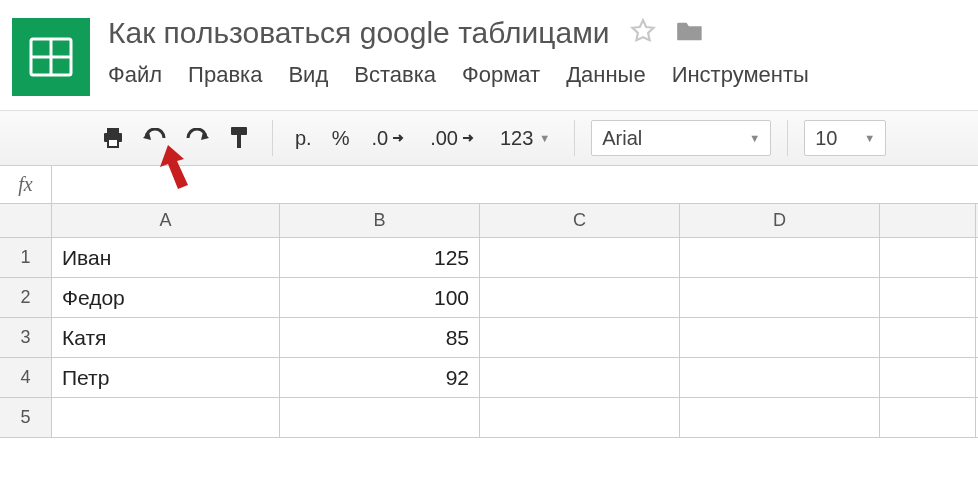 The height and width of the screenshot is (502, 978). Describe the element at coordinates (845, 138) in the screenshot. I see `font-size-select: 10 ▼` at that location.